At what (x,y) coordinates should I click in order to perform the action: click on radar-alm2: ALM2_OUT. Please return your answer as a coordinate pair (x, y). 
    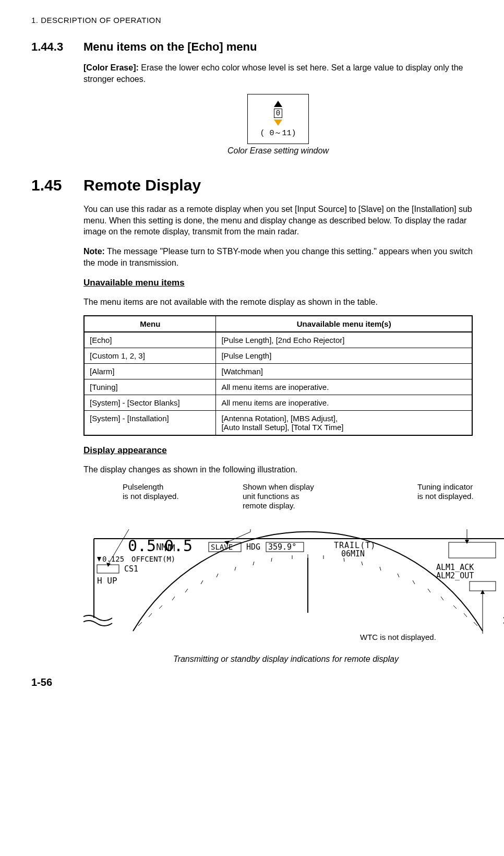
    Looking at the image, I should click on (455, 576).